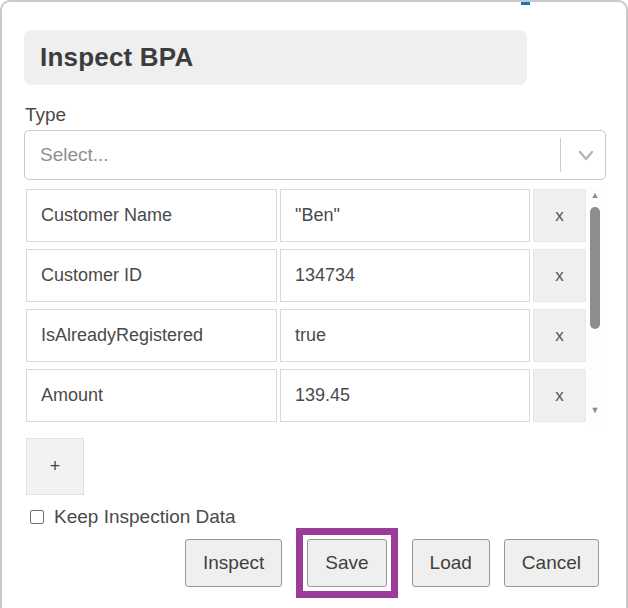  What do you see at coordinates (560, 155) in the screenshot?
I see `select-separator` at bounding box center [560, 155].